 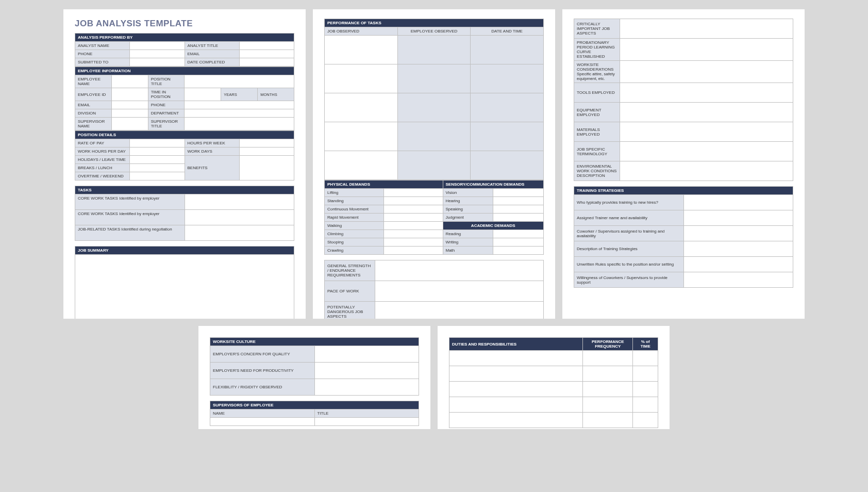 I want to click on label: Stooping, so click(x=355, y=242).